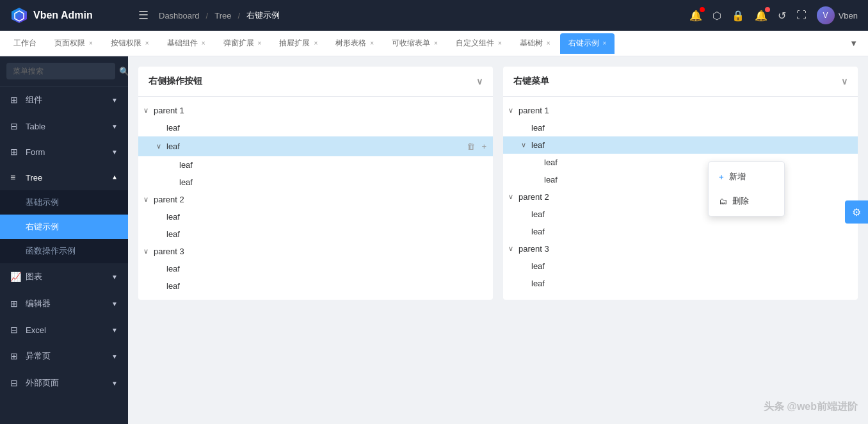 The width and height of the screenshot is (868, 424). What do you see at coordinates (147, 44) in the screenshot?
I see `tab-btn-auth-close: ×` at bounding box center [147, 44].